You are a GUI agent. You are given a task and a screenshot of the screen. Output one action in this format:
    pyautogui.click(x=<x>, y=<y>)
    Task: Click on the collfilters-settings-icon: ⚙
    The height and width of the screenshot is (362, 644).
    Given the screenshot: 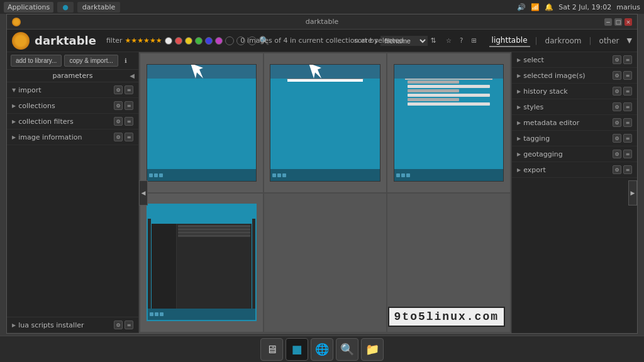 What is the action you would take?
    pyautogui.click(x=118, y=121)
    